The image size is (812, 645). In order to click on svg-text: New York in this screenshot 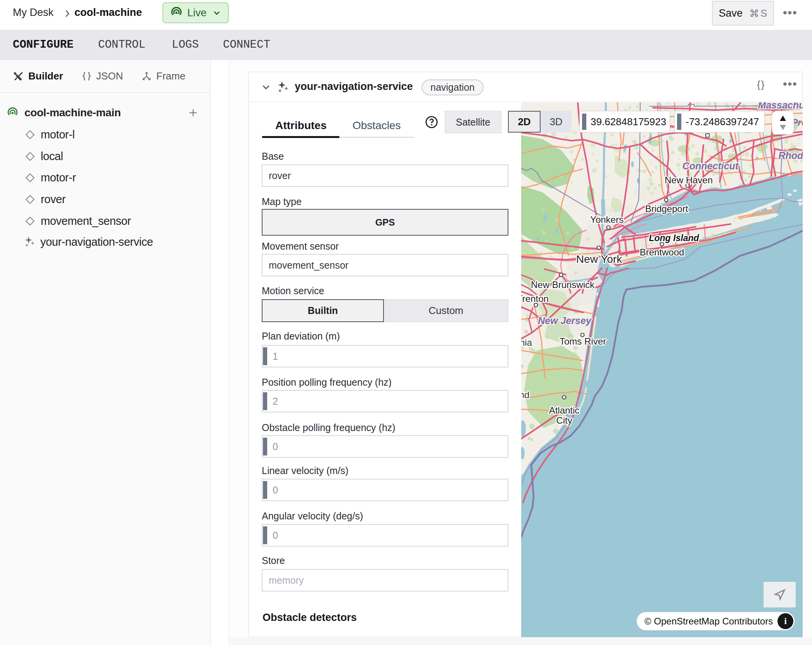, I will do `click(599, 259)`.